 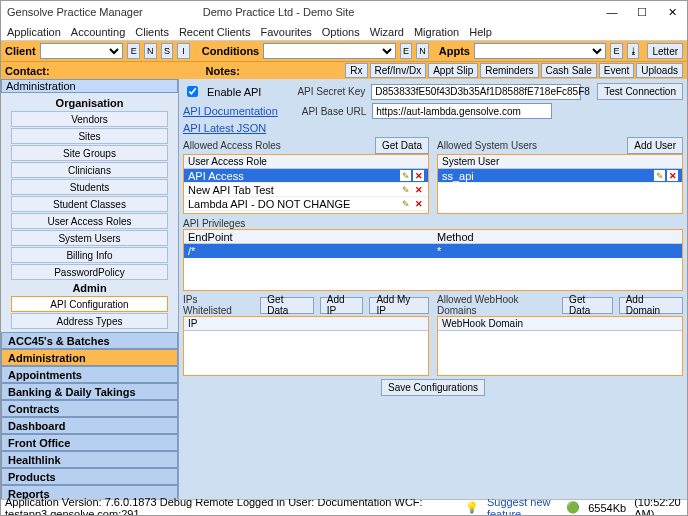 I want to click on ips-title: IPs Whitelisted, so click(x=216, y=305).